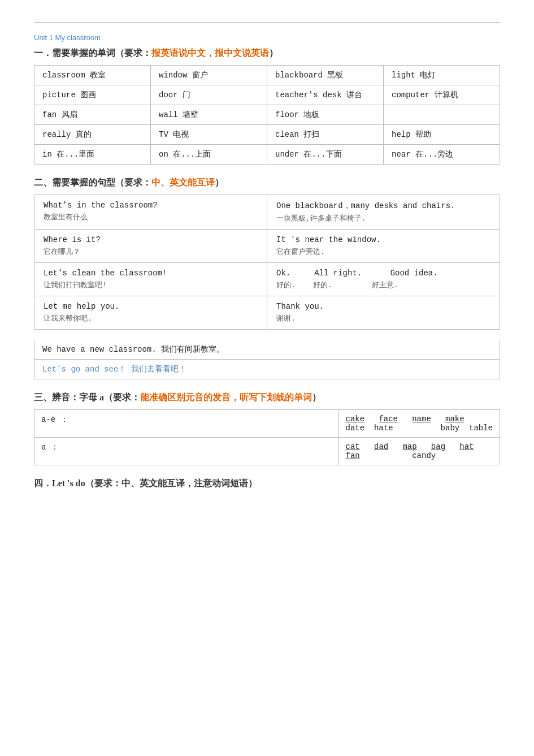 The width and height of the screenshot is (534, 756). Describe the element at coordinates (384, 313) in the screenshot. I see `sentence-cell-right: Thank you. 谢谢.` at that location.